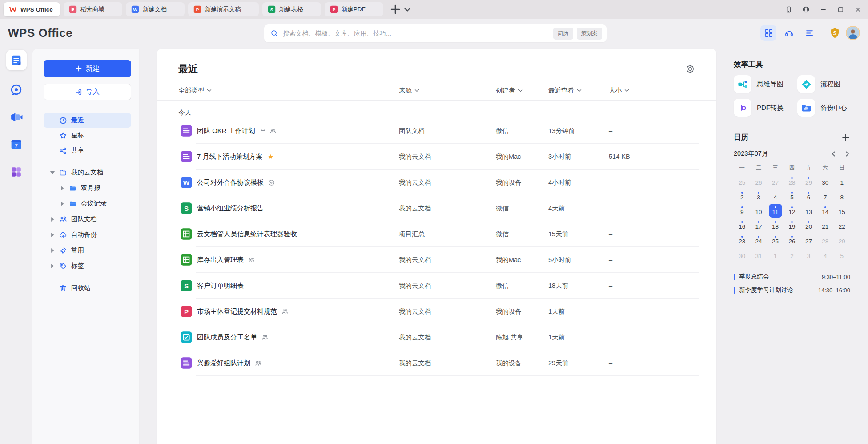 This screenshot has height=444, width=868. What do you see at coordinates (87, 135) in the screenshot?
I see `nav-item: 星标` at bounding box center [87, 135].